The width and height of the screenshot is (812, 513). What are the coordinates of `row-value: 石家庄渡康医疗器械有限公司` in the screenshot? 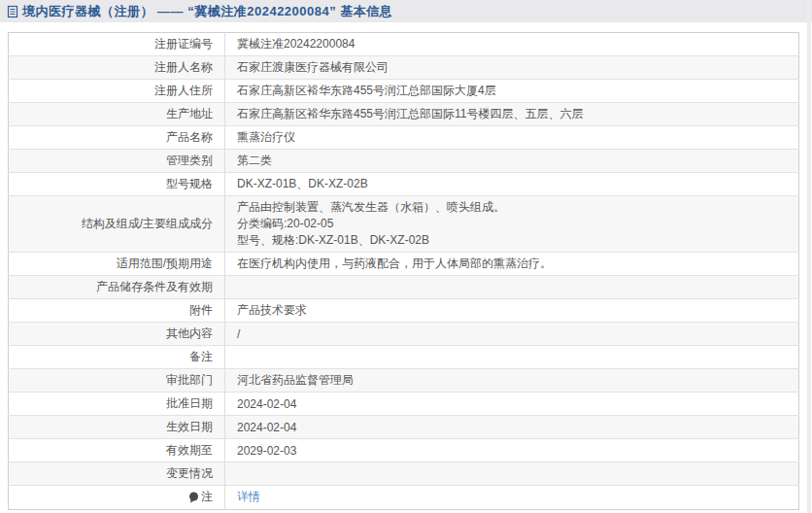 It's located at (513, 68).